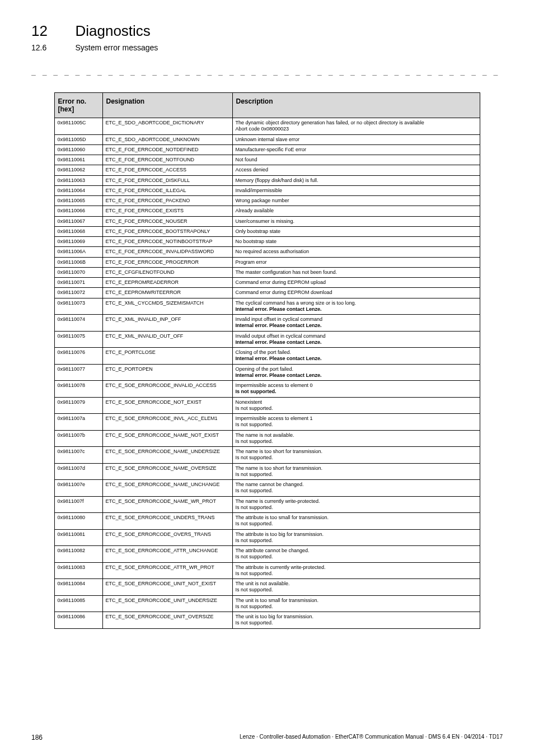 Image resolution: width=534 pixels, height=756 pixels. Describe the element at coordinates (116, 48) in the screenshot. I see `section-title: System error messages` at that location.